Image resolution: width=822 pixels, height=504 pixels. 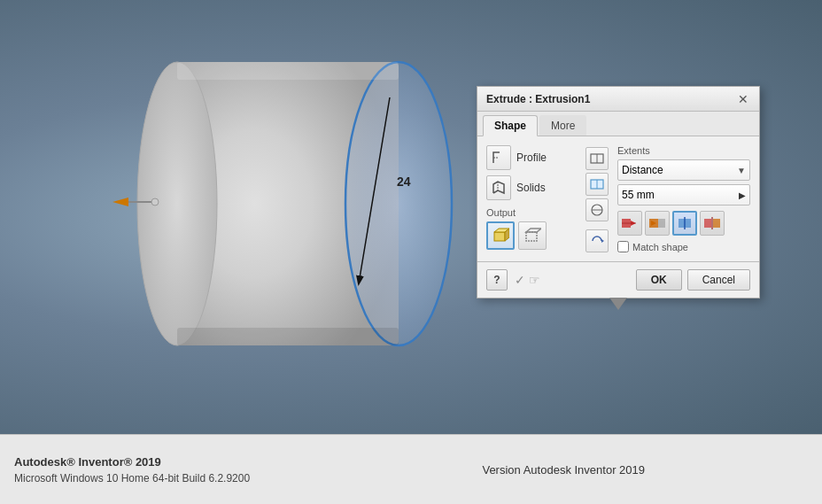 What do you see at coordinates (618, 124) in the screenshot?
I see `dialog-tabs: Shape More` at bounding box center [618, 124].